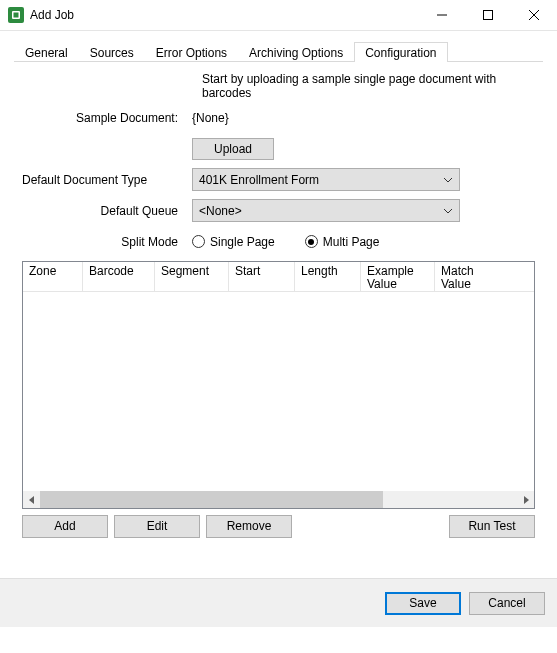 This screenshot has height=653, width=557. What do you see at coordinates (220, 211) in the screenshot?
I see `default-queue-value: <None>` at bounding box center [220, 211].